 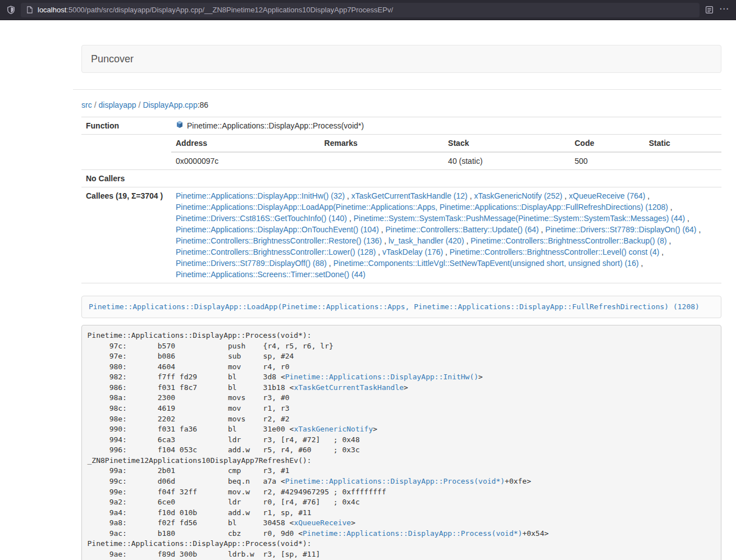 I want to click on url-path: :5000/path/src/displayapp/DisplayApp.cpp…, so click(x=230, y=10).